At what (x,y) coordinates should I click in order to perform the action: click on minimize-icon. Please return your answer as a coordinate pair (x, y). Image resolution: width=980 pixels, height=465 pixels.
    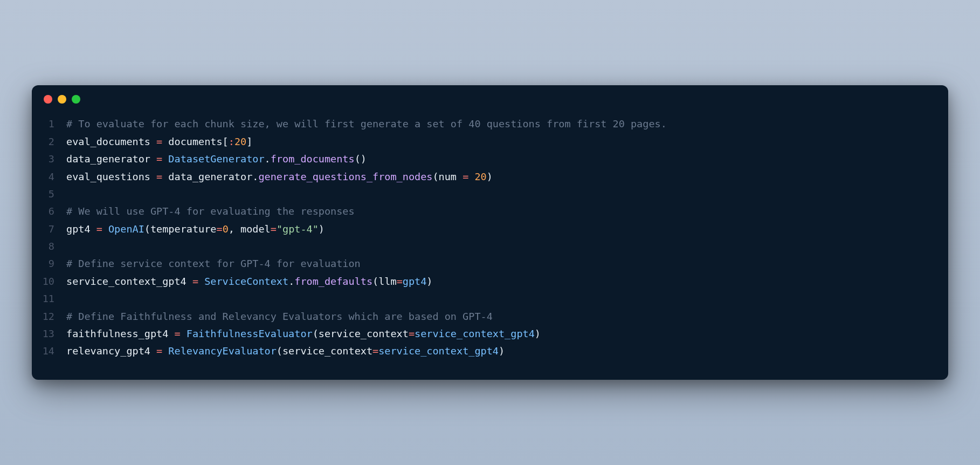
    Looking at the image, I should click on (62, 99).